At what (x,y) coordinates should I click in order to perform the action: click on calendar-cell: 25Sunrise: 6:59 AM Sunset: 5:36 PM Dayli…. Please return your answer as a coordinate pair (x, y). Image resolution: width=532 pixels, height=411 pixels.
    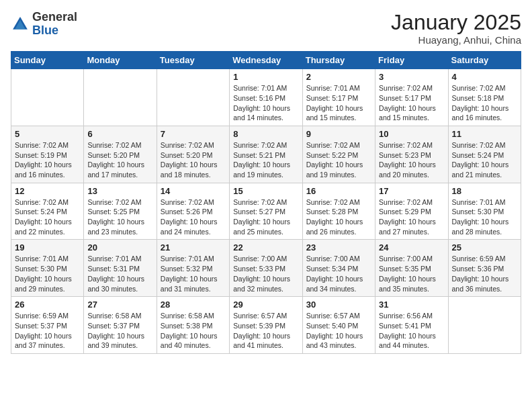
    Looking at the image, I should click on (484, 269).